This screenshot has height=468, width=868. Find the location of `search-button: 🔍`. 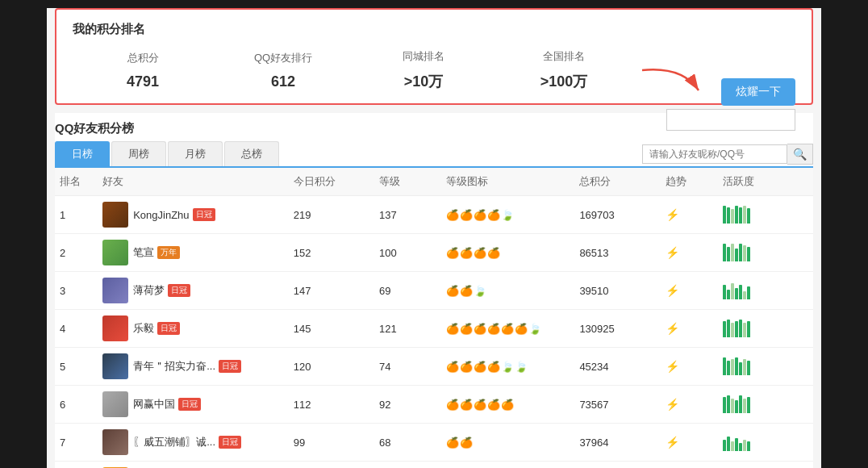

search-button: 🔍 is located at coordinates (800, 154).